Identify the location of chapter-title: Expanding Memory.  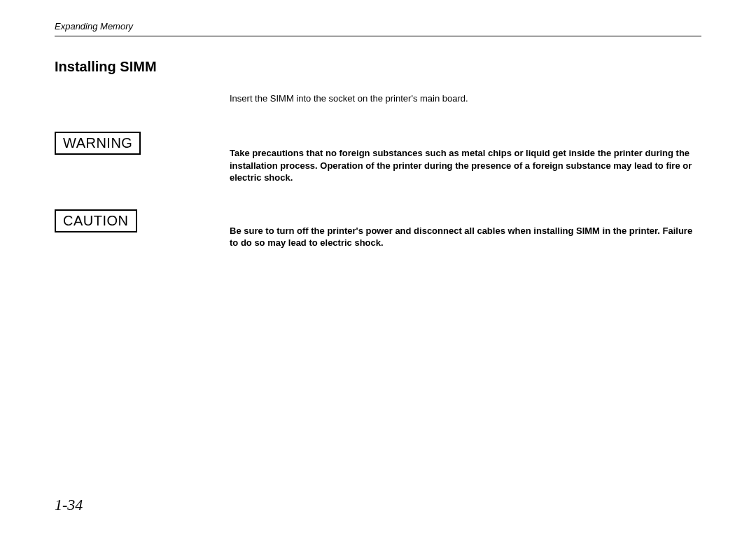
(94, 27).